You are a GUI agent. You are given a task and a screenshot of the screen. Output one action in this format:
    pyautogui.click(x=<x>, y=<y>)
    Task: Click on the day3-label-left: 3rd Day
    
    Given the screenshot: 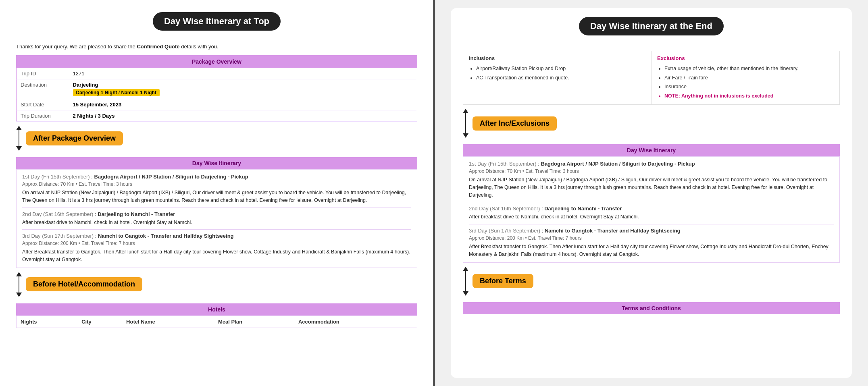 What is the action you would take?
    pyautogui.click(x=31, y=236)
    